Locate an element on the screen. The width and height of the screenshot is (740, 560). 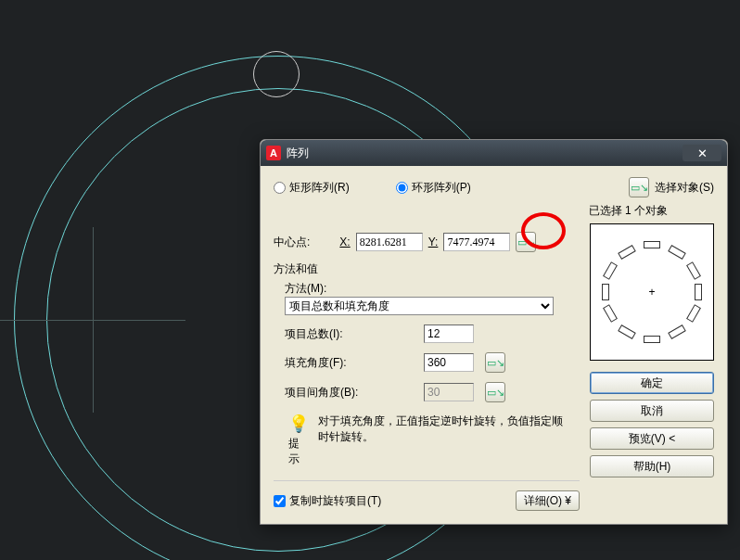
app-icon: A is located at coordinates (274, 153).